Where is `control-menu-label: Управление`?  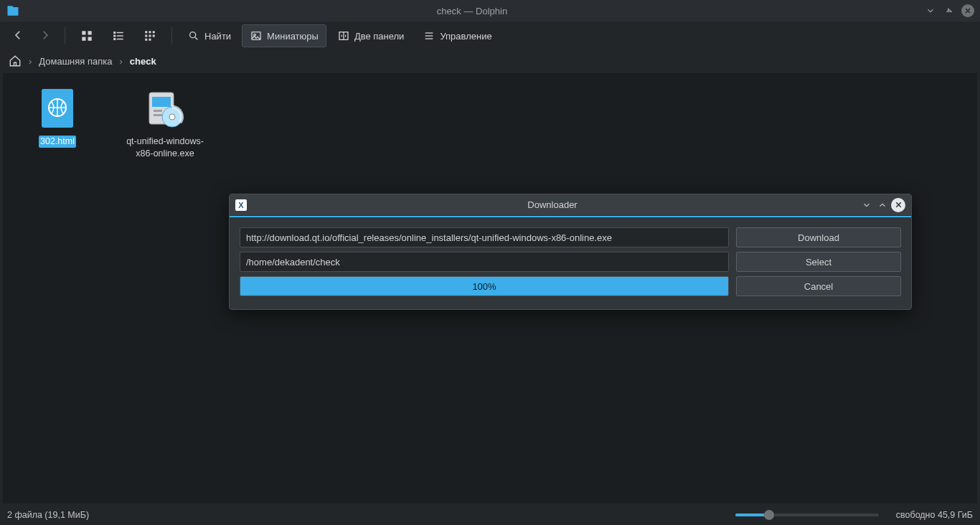 control-menu-label: Управление is located at coordinates (466, 36).